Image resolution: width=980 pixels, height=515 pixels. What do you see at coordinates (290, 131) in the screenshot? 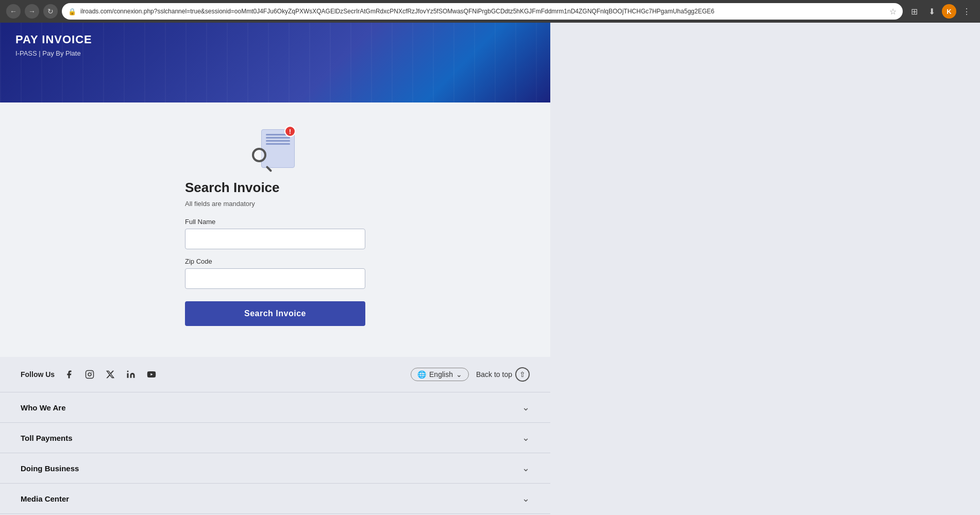
I see `alert-badge-icon: !` at bounding box center [290, 131].